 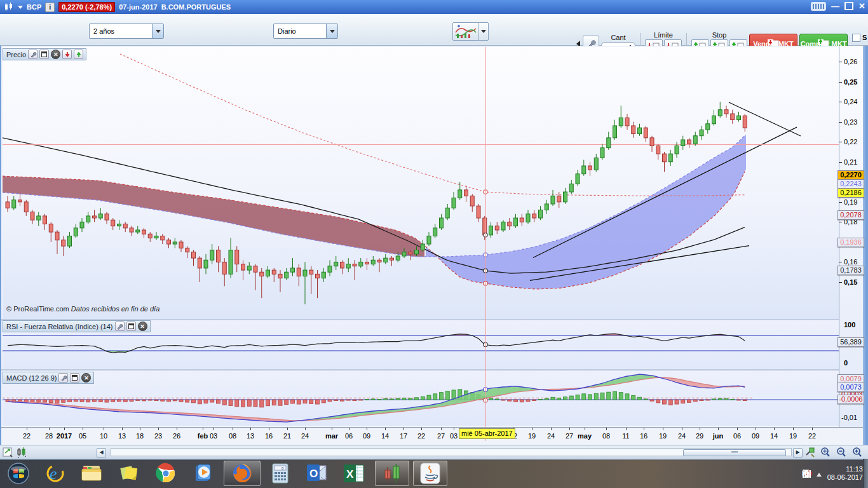 What do you see at coordinates (735, 452) in the screenshot?
I see `scrollbar-thumb` at bounding box center [735, 452].